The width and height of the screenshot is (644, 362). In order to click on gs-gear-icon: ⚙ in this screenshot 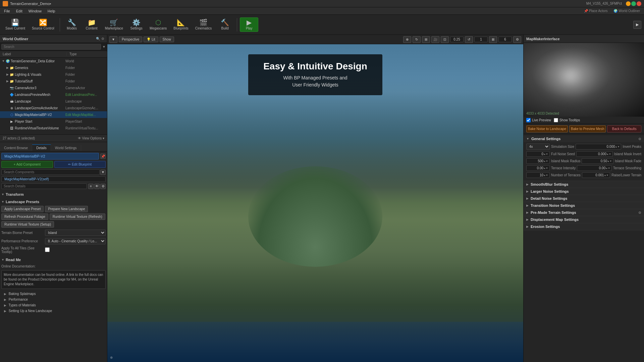, I will do `click(640, 139)`.